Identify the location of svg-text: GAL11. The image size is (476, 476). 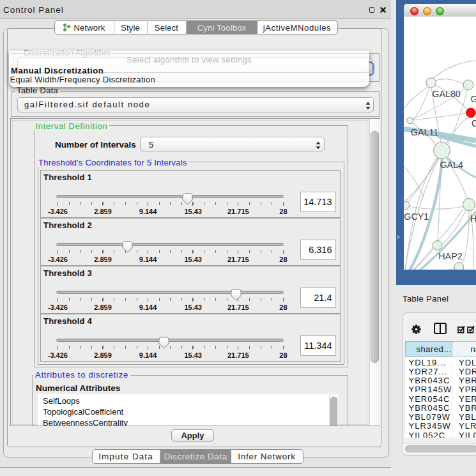
(424, 132).